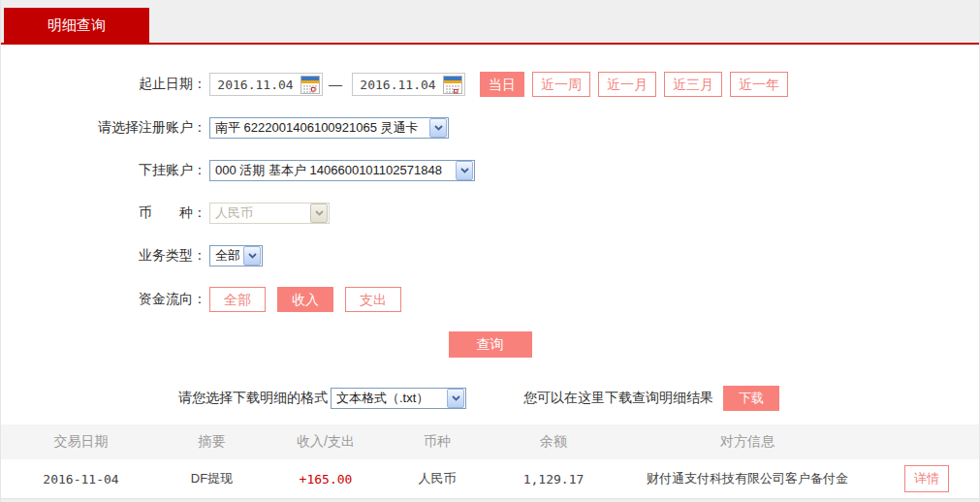 This screenshot has width=980, height=502. I want to click on table-row: 2016-11-04 DF提现 +165.00 人民币 1,129.17 财付通…, so click(490, 479).